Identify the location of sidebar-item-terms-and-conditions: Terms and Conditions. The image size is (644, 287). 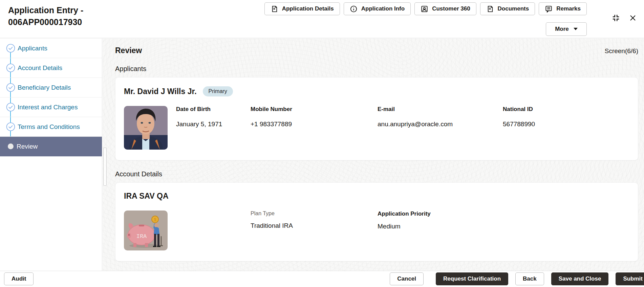
(51, 127).